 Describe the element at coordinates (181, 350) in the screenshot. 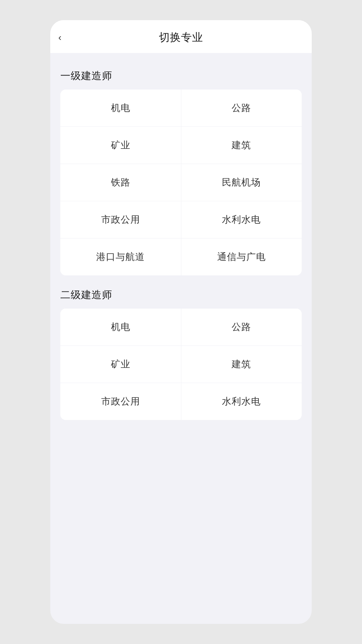

I see `section-level2: 二级建造师机电公路矿业建筑市政公用水利水电` at that location.